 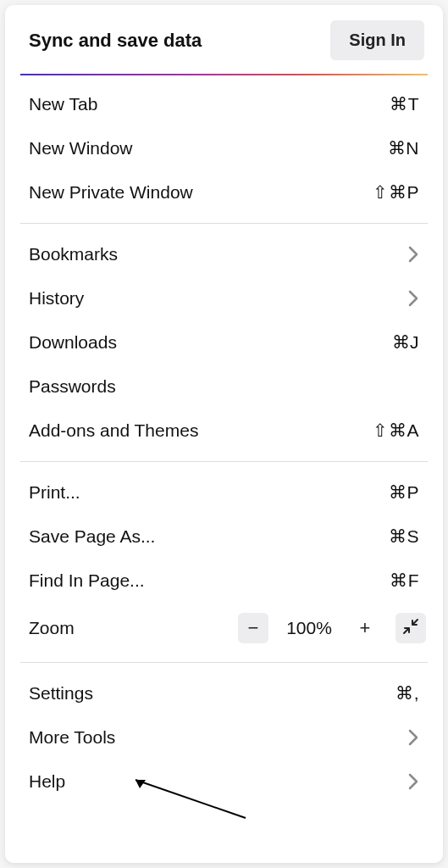 What do you see at coordinates (404, 492) in the screenshot?
I see `shortcut: ⌘P` at bounding box center [404, 492].